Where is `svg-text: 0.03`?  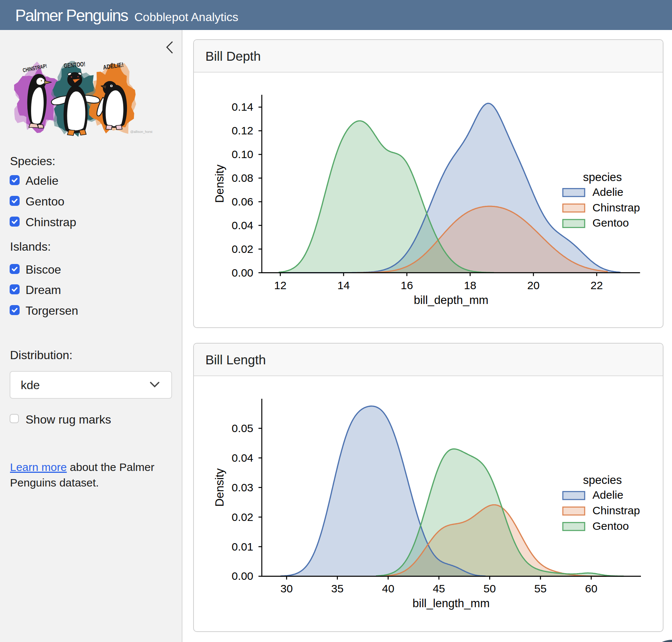 svg-text: 0.03 is located at coordinates (242, 487).